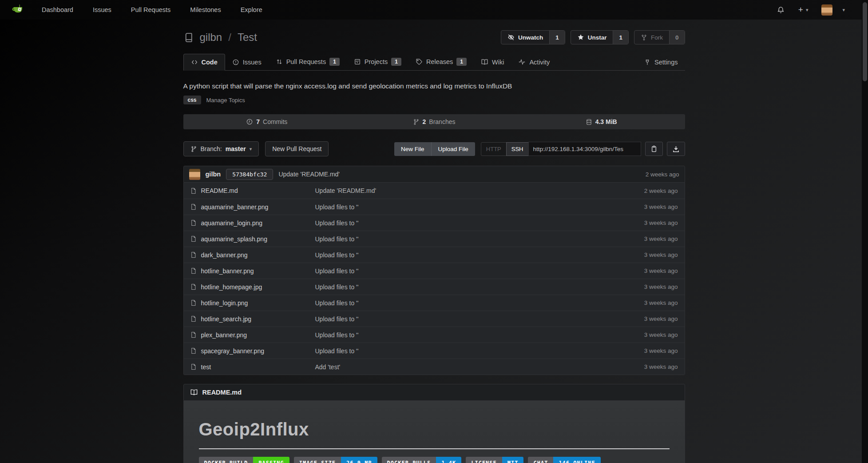 This screenshot has width=868, height=463. Describe the element at coordinates (434, 207) in the screenshot. I see `table-row: aquamarine_banner.png Upload files to ''…` at that location.